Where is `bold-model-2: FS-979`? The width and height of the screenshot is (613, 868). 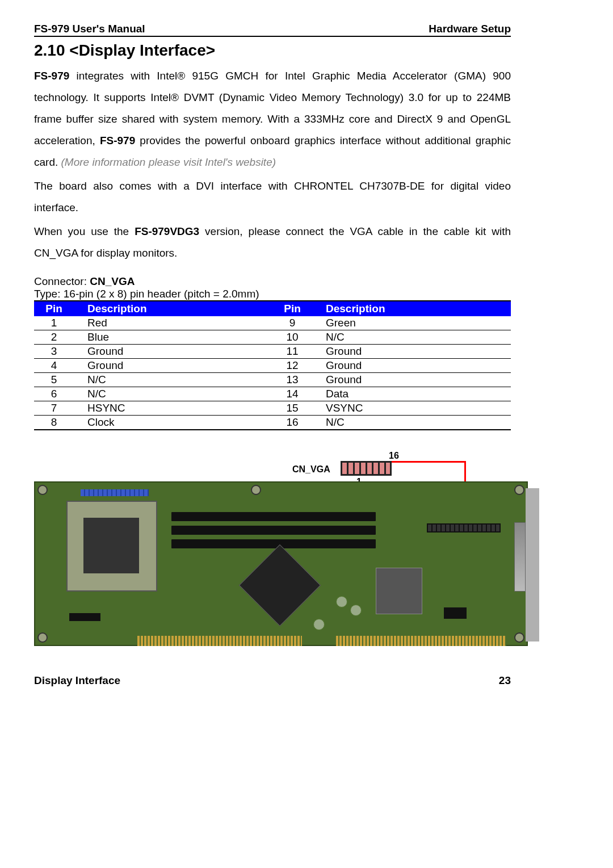 bold-model-2: FS-979 is located at coordinates (117, 141).